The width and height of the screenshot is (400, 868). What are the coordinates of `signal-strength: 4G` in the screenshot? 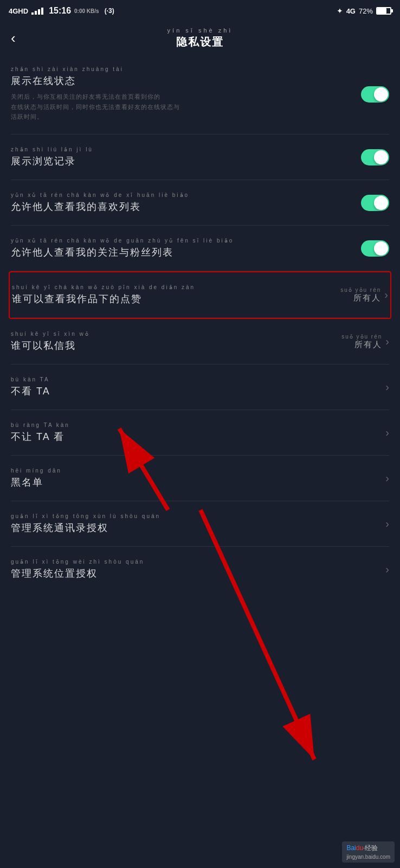 It's located at (351, 11).